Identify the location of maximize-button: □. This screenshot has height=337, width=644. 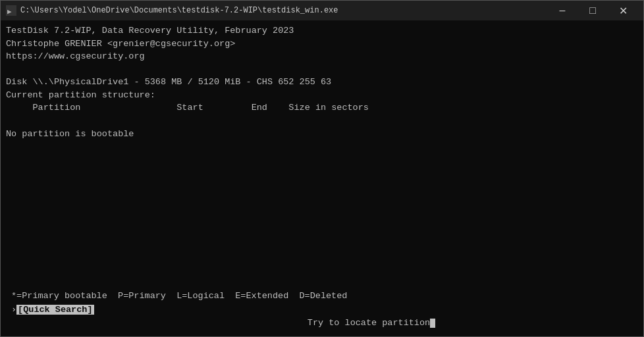
(593, 11).